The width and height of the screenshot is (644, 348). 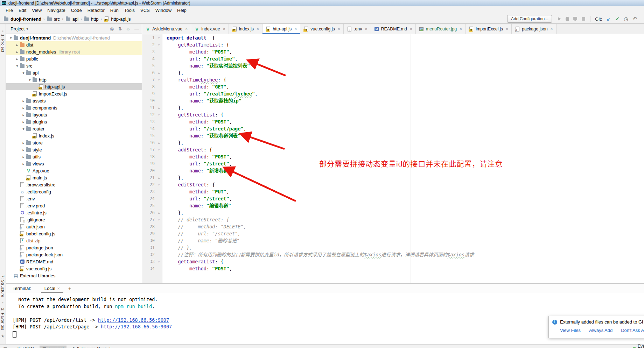 What do you see at coordinates (638, 346) in the screenshot?
I see `event-log-button: Event Log` at bounding box center [638, 346].